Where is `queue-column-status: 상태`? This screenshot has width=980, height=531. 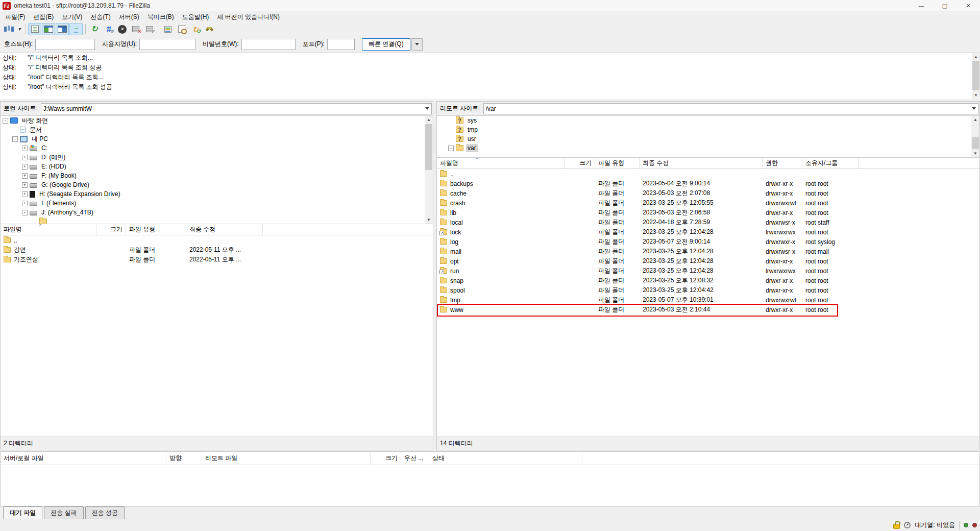
queue-column-status: 상태 is located at coordinates (506, 458).